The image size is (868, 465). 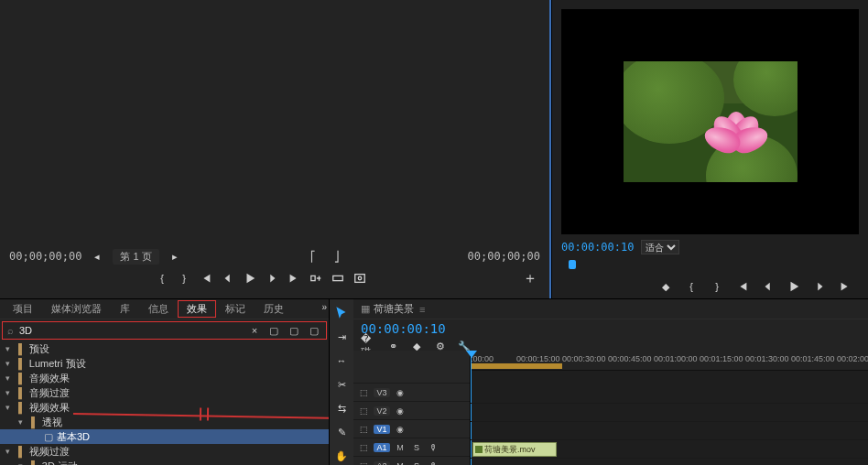 I want to click on preset-box3-icon: ▢, so click(x=314, y=330).